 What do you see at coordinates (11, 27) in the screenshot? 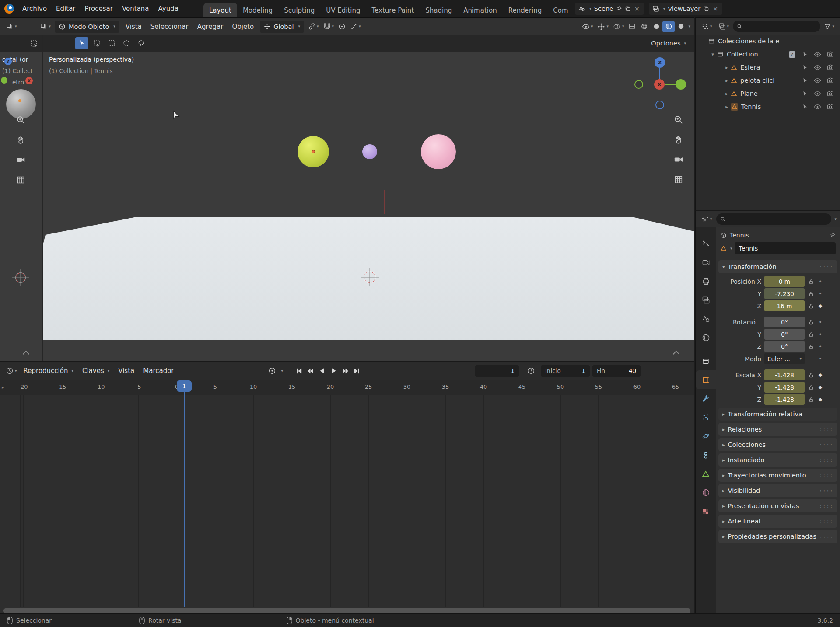
I see `editor-type-left-button: ▾` at bounding box center [11, 27].